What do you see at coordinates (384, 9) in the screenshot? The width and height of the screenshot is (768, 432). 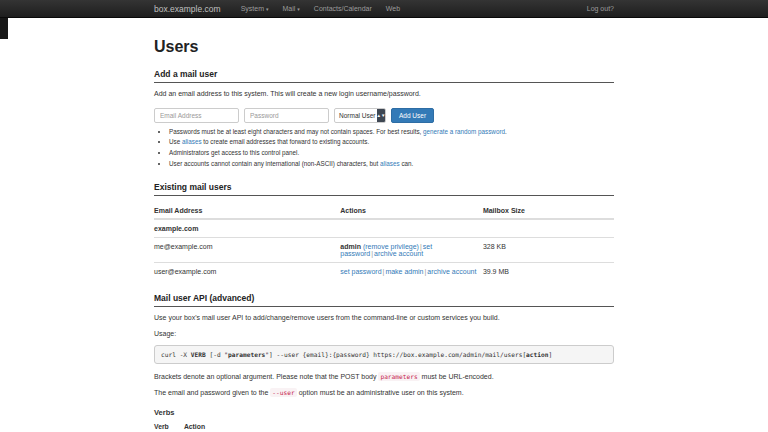 I see `top-navbar: box.example.com System▾ Mail▾ Contacts/C…` at bounding box center [384, 9].